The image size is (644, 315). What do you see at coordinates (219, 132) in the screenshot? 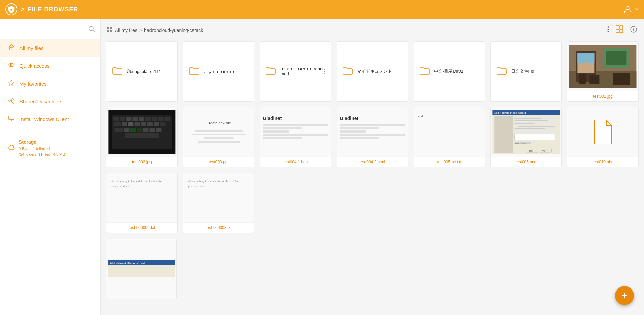
I see `file-thumbnail: Create new file` at bounding box center [219, 132].